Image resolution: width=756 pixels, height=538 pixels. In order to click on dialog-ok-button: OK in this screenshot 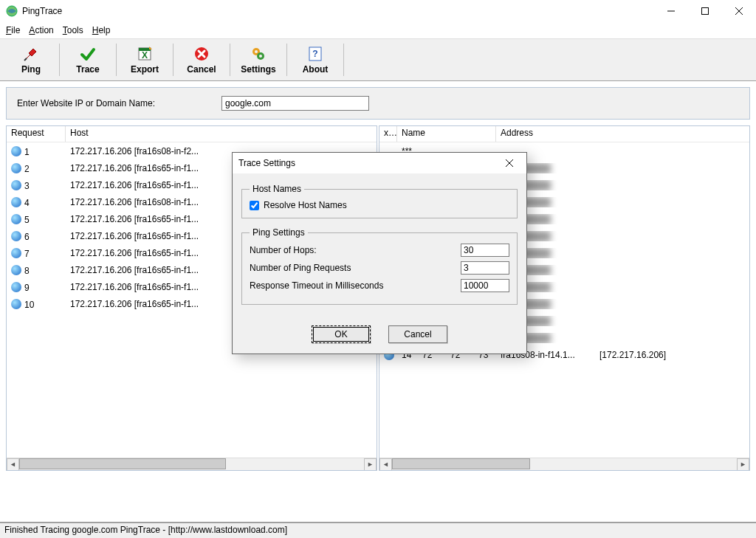, I will do `click(341, 334)`.